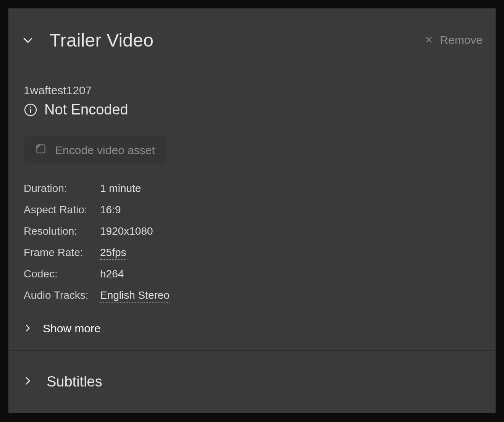 The height and width of the screenshot is (422, 504). Describe the element at coordinates (252, 110) in the screenshot. I see `encoding-status: Not Encoded` at that location.